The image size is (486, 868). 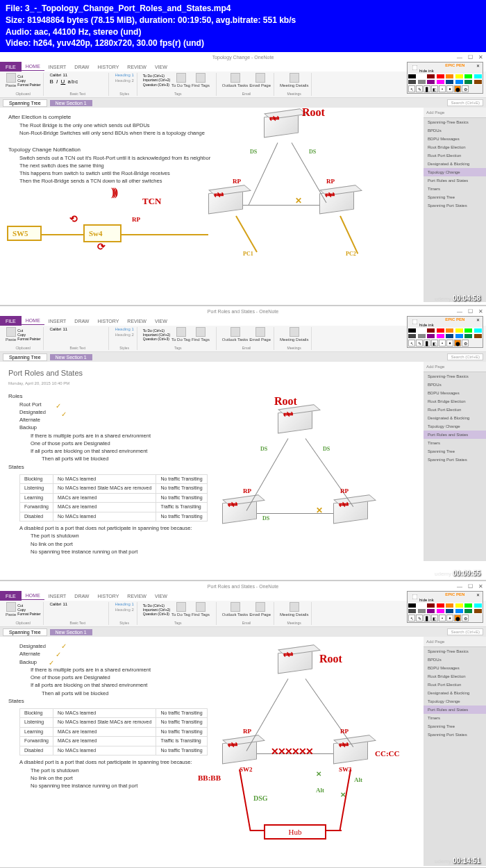 What do you see at coordinates (455, 205) in the screenshot?
I see `page-sidebar: Add Page Spanning-Tree Basics BPDUs BDPU…` at bounding box center [455, 205].